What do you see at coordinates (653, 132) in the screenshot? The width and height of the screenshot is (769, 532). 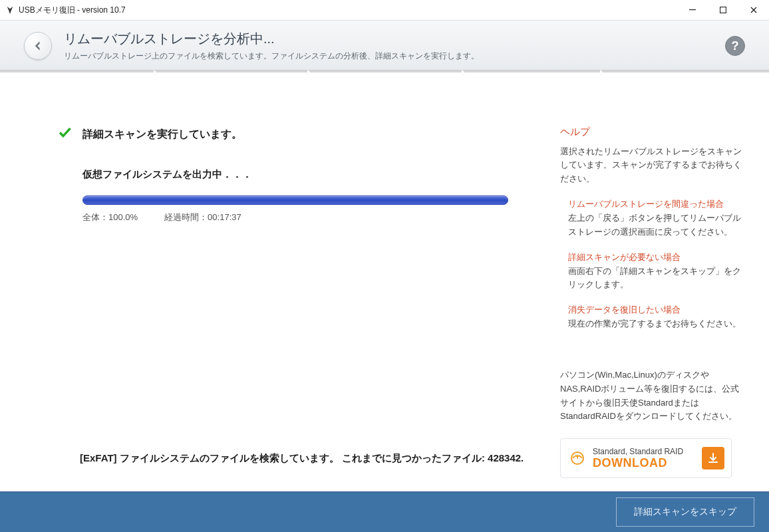 I see `help-title: ヘルプ` at bounding box center [653, 132].